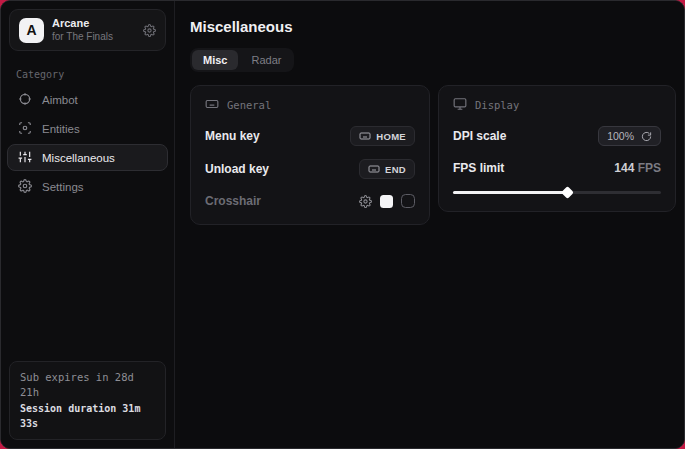 The image size is (685, 449). I want to click on display-card: Display DPI scale 100% FPS limit 144 FPS, so click(557, 148).